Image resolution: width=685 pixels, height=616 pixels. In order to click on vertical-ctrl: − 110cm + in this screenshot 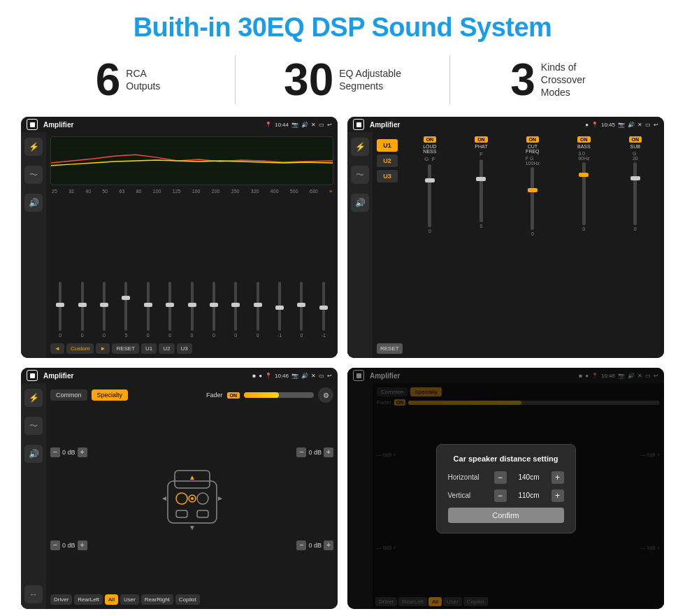, I will do `click(529, 496)`.